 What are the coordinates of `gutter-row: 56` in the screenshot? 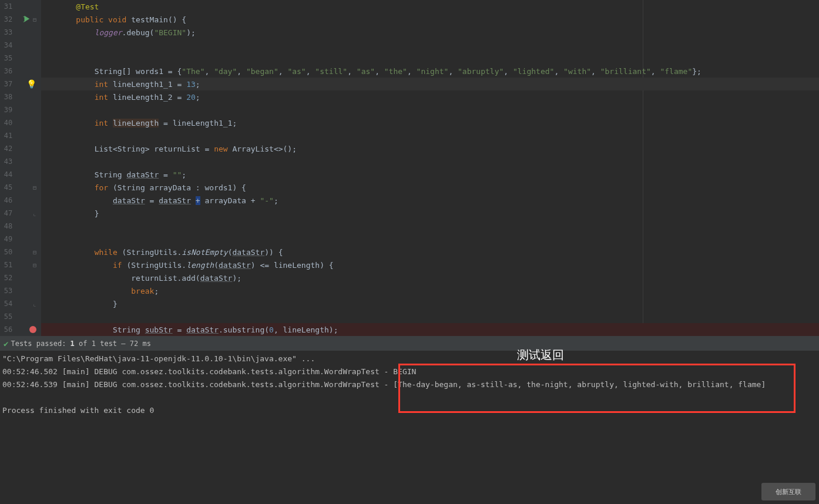 It's located at (21, 330).